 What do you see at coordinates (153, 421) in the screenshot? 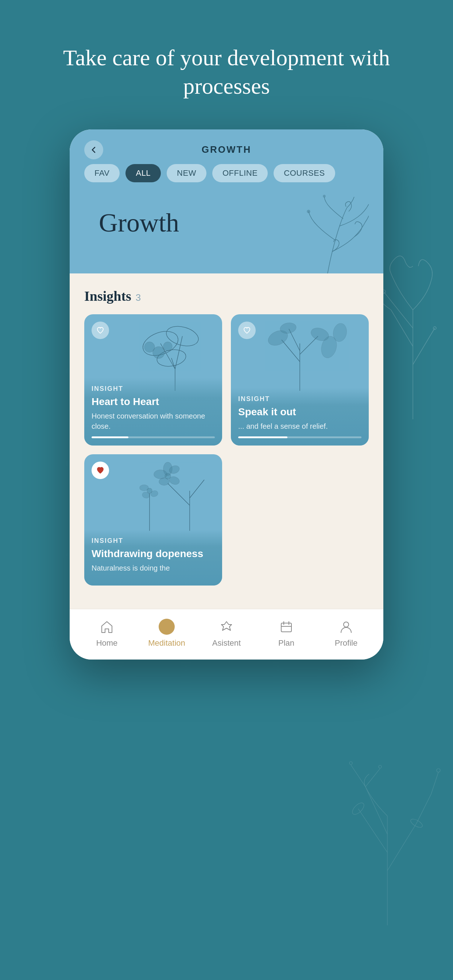
I see `card-1-desc: Honest conversation with someone close.` at bounding box center [153, 421].